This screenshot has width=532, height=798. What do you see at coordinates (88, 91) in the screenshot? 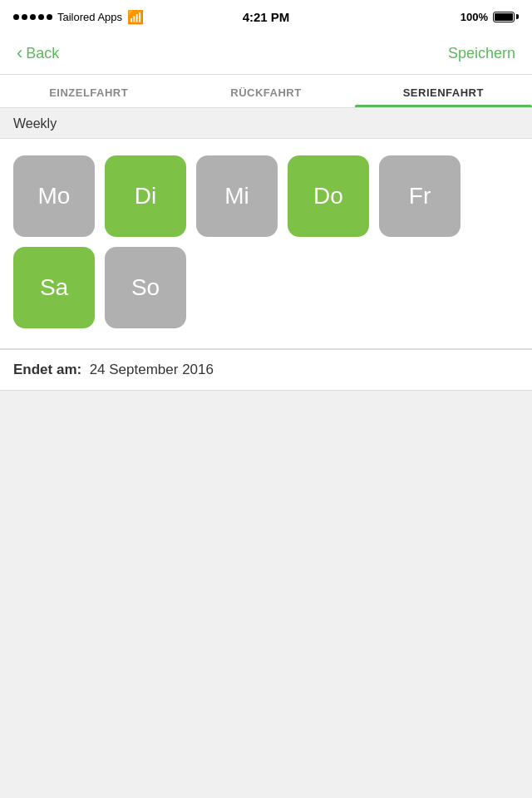
I see `tab-einzelfahrt: EINZELFAHRT` at bounding box center [88, 91].